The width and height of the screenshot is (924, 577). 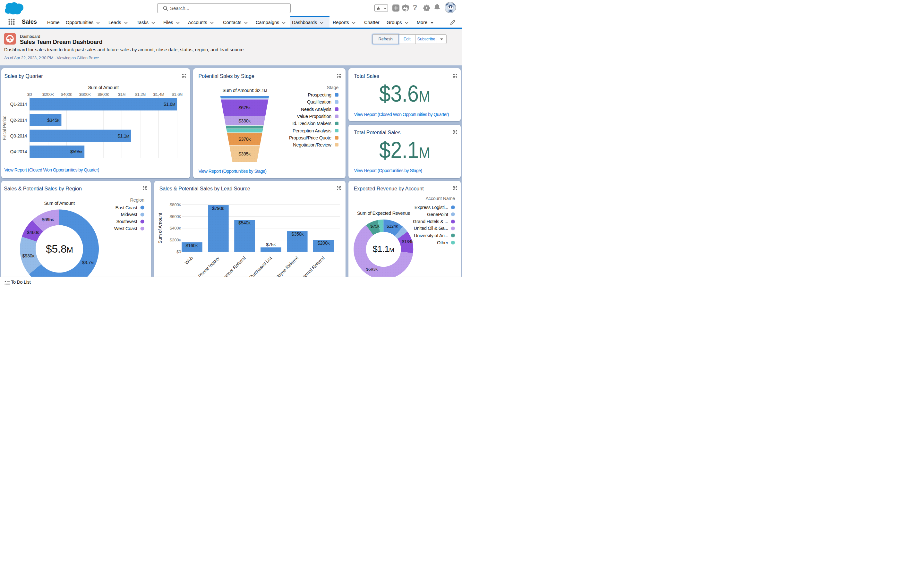 I want to click on svg-text: $460K, so click(x=33, y=232).